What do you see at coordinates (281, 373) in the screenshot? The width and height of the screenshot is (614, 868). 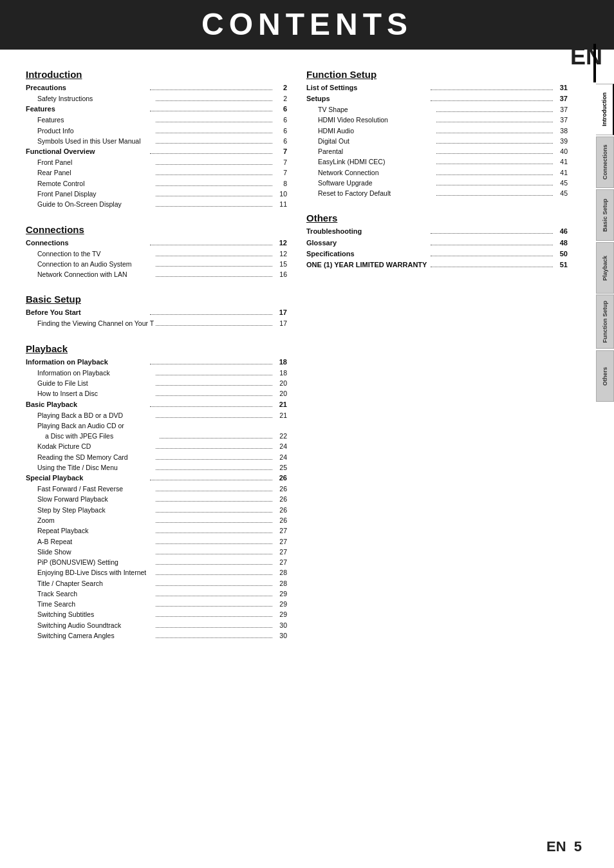 I see `toc-page-number: 18` at bounding box center [281, 373].